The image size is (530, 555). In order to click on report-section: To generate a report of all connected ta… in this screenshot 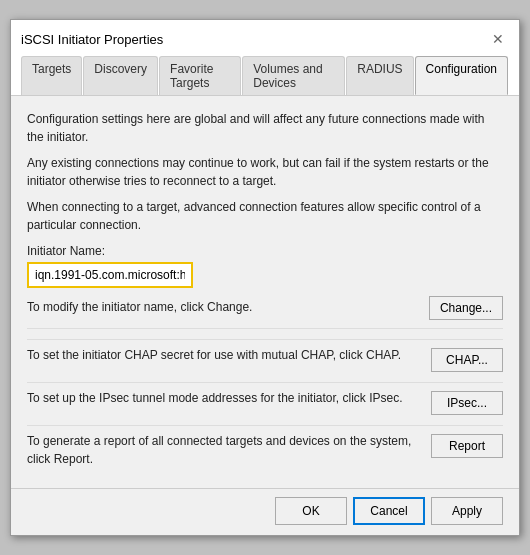, I will do `click(265, 446)`.